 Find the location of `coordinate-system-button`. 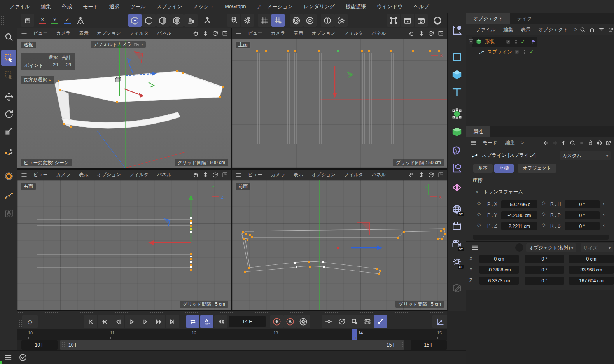

coordinate-system-button is located at coordinates (80, 20).